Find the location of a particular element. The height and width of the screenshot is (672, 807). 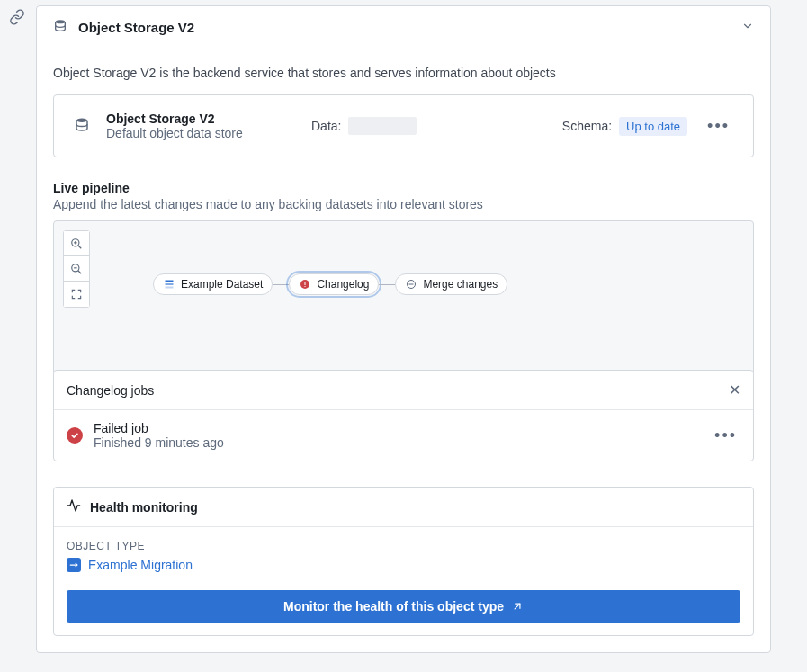

merge-icon is located at coordinates (411, 284).